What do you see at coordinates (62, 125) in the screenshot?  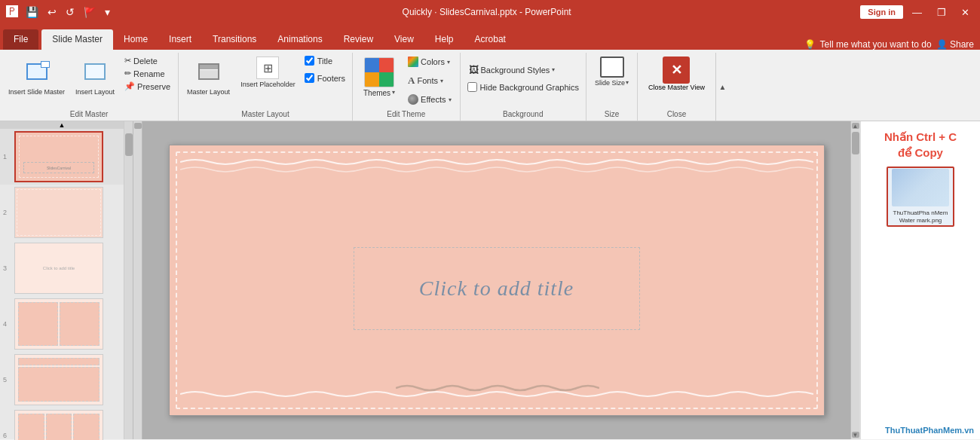 I see `scroll-up-button: ▲` at bounding box center [62, 125].